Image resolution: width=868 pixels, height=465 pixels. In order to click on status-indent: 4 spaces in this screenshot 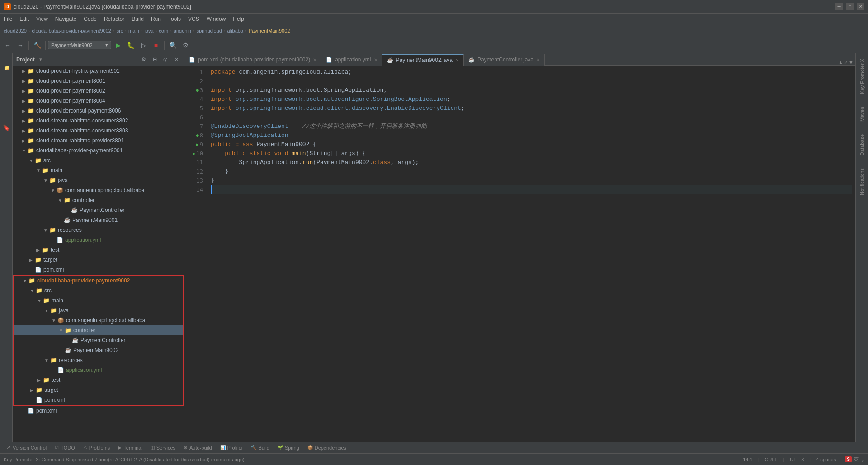, I will do `click(826, 460)`.